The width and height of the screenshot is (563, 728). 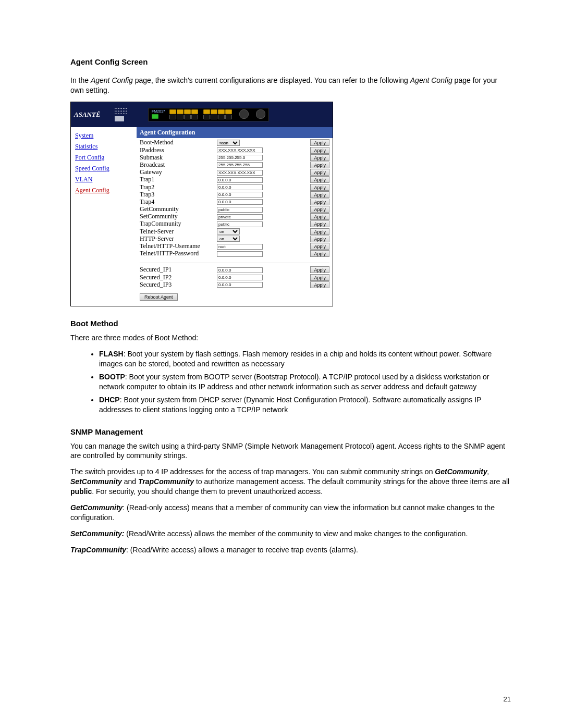 I want to click on sec-input-secured-ip3, so click(x=240, y=285).